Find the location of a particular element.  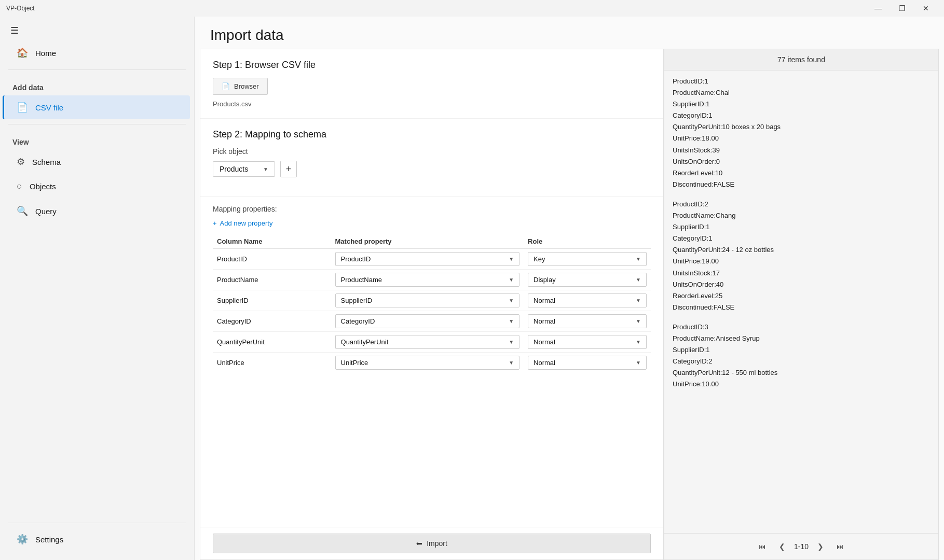

record-line: QuantityPerUnit:24 - 12 oz bottles is located at coordinates (801, 250).